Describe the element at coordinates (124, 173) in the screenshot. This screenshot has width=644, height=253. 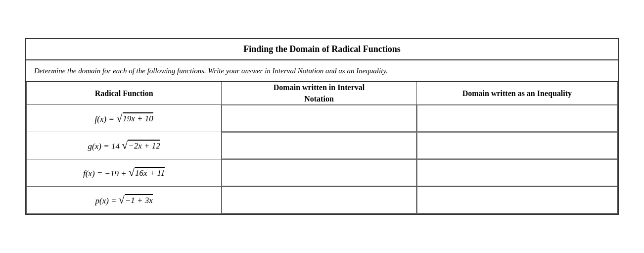
I see `function-cell-row3: f(x) = −19 + √16x + 11` at that location.